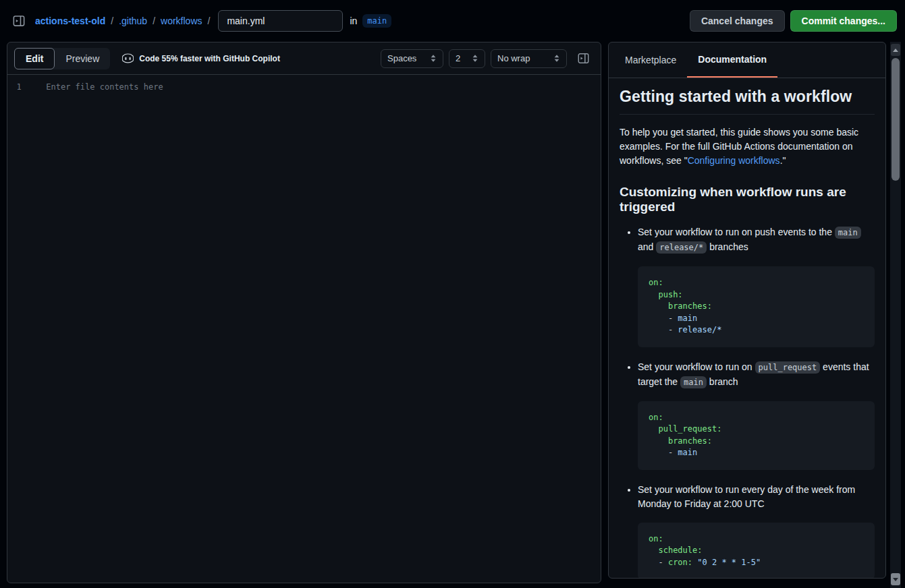  Describe the element at coordinates (788, 368) in the screenshot. I see `inline-code: pull_request` at that location.